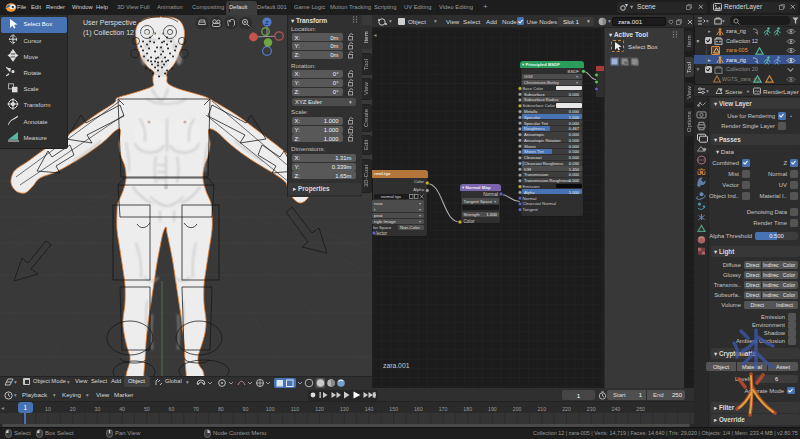 Image resolution: width=800 pixels, height=439 pixels. What do you see at coordinates (418, 408) in the screenshot?
I see `svg-text: 160` at bounding box center [418, 408].